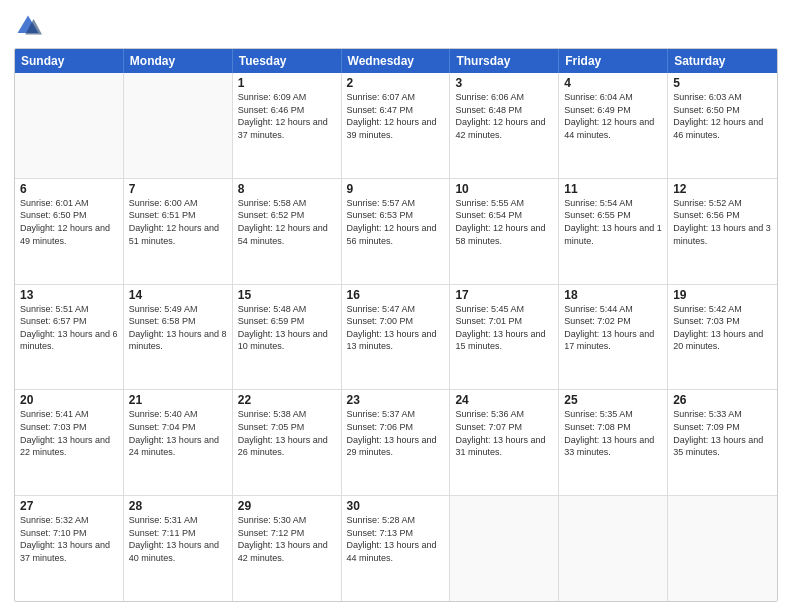  Describe the element at coordinates (396, 295) in the screenshot. I see `day-number: 16` at that location.